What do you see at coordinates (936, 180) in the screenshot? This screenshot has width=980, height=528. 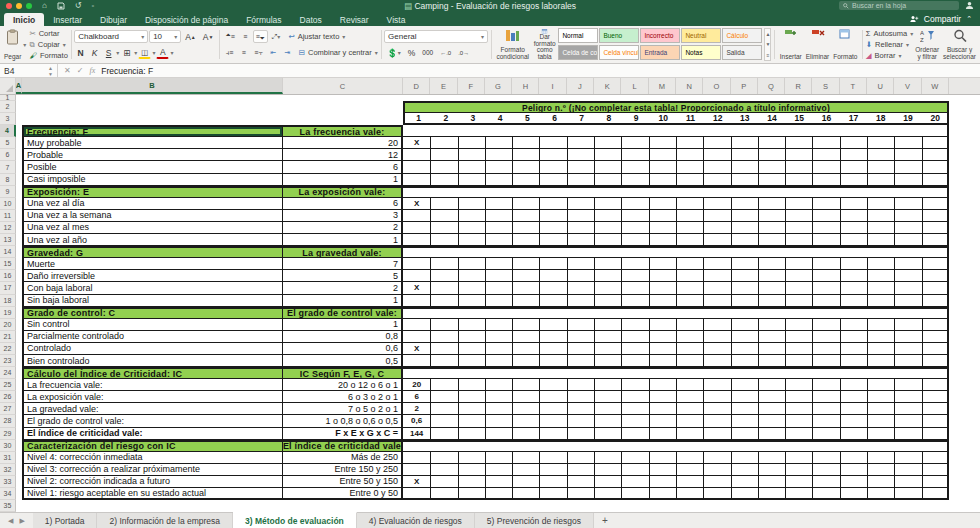 I see `cell-W8` at bounding box center [936, 180].